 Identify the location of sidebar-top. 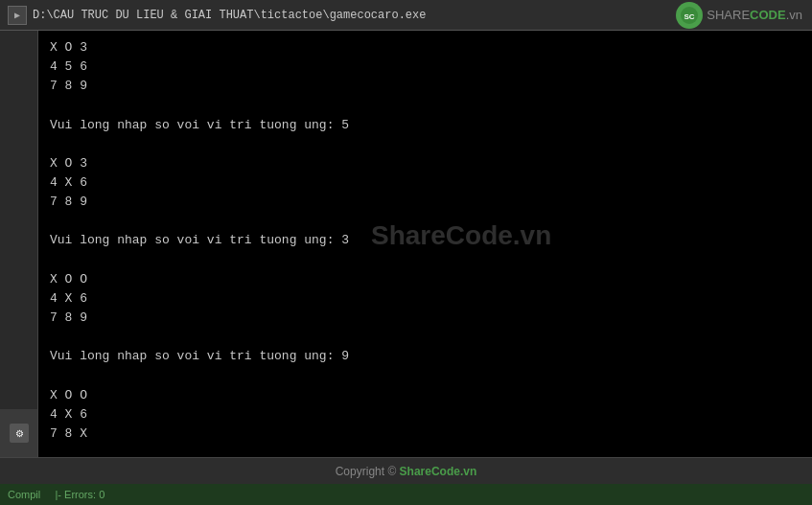
(19, 220).